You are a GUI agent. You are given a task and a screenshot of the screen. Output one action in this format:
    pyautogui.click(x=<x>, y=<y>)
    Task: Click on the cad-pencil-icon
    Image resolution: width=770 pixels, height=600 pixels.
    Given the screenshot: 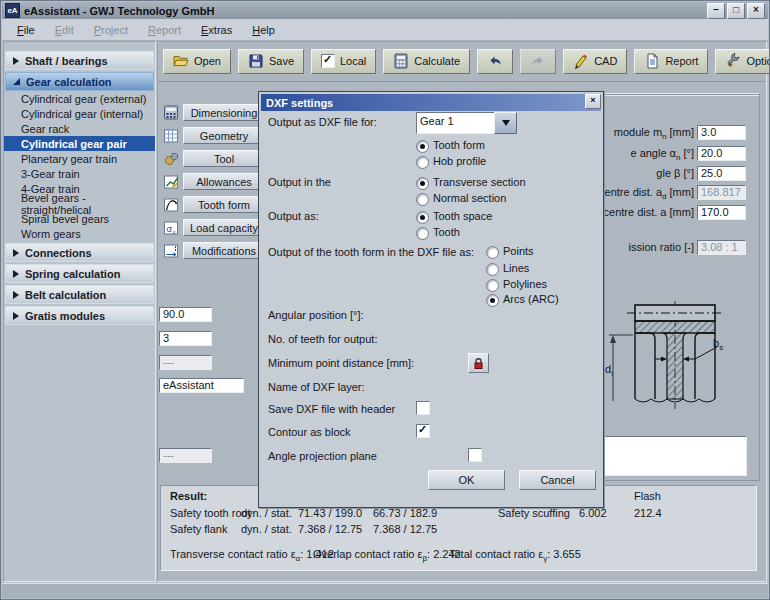 What is the action you would take?
    pyautogui.click(x=581, y=61)
    